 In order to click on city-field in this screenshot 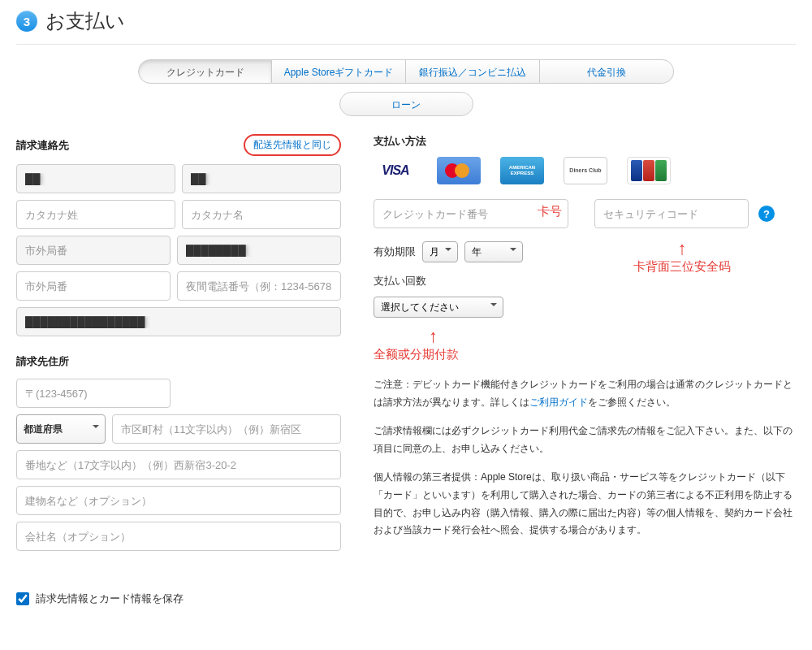, I will do `click(227, 429)`.